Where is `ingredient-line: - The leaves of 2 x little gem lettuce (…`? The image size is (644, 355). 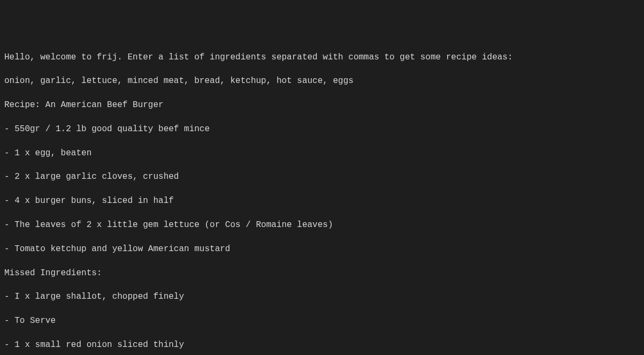 ingredient-line: - The leaves of 2 x little gem lettuce (… is located at coordinates (322, 225).